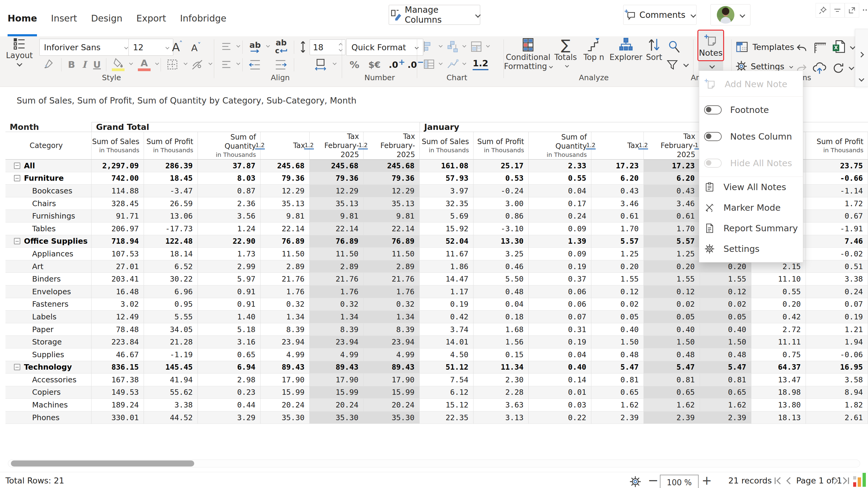  I want to click on column-header: Sum of Profitin Thousands, so click(837, 146).